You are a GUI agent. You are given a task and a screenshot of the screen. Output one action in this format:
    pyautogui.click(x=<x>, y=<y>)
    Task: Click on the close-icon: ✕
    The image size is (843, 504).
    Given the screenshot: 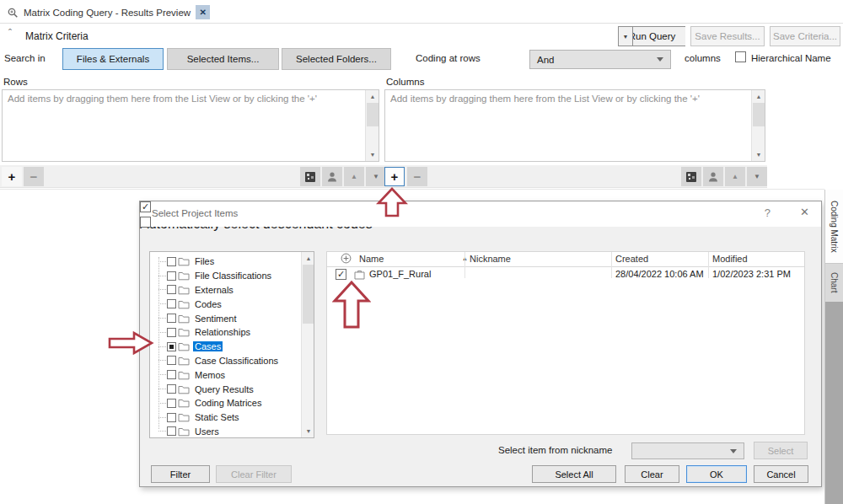 What is the action you would take?
    pyautogui.click(x=202, y=12)
    